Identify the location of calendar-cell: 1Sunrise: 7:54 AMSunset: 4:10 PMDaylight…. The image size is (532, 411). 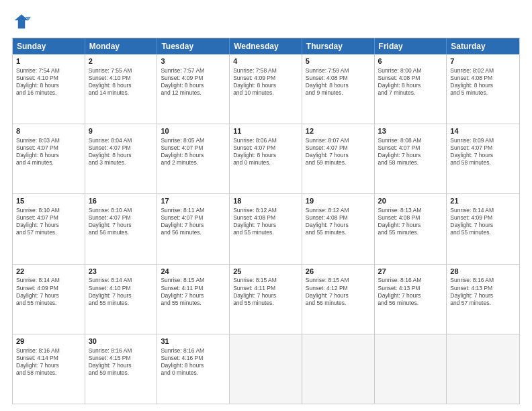
(49, 89).